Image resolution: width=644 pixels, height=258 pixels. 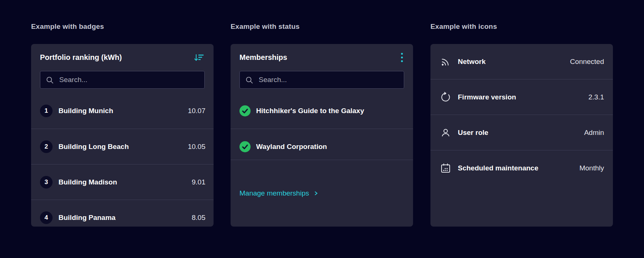 I want to click on card-title: Portfolio ranking (kWh), so click(x=81, y=58).